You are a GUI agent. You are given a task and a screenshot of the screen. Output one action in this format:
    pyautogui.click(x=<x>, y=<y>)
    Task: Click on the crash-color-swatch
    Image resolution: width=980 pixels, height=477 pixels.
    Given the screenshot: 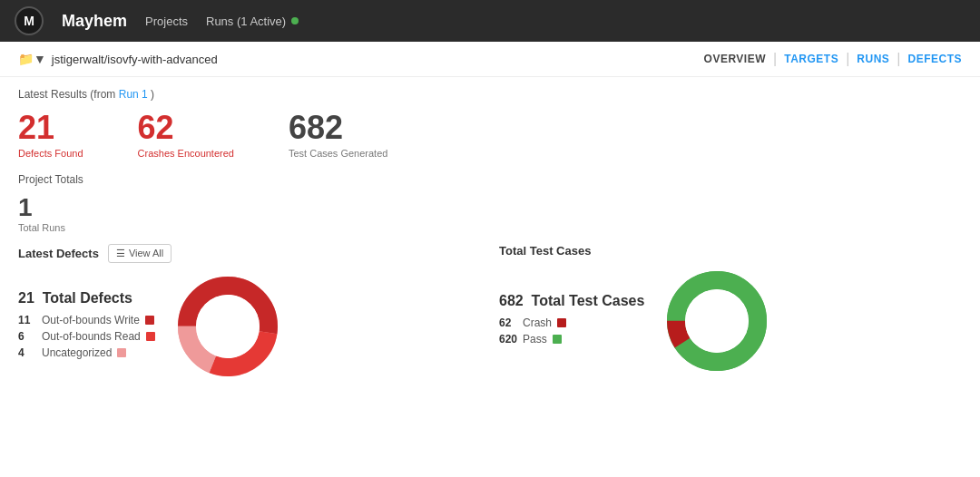 What is the action you would take?
    pyautogui.click(x=562, y=323)
    